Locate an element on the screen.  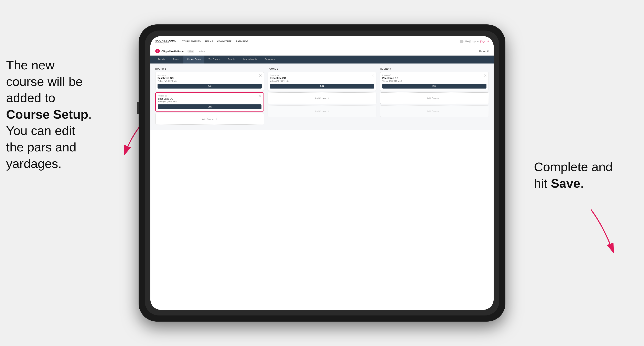
round-1-course-a-details: Yellow (M) (6629 yds) is located at coordinates (210, 81).